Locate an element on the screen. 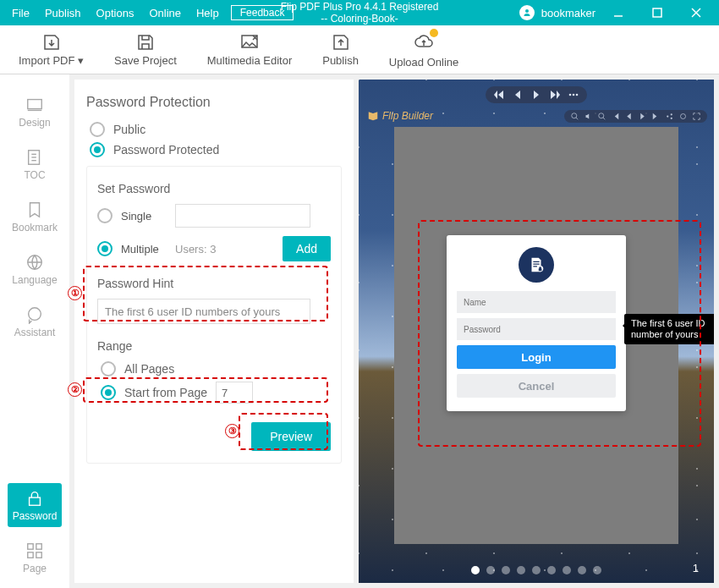 The image size is (719, 588). next-icon is located at coordinates (643, 117).